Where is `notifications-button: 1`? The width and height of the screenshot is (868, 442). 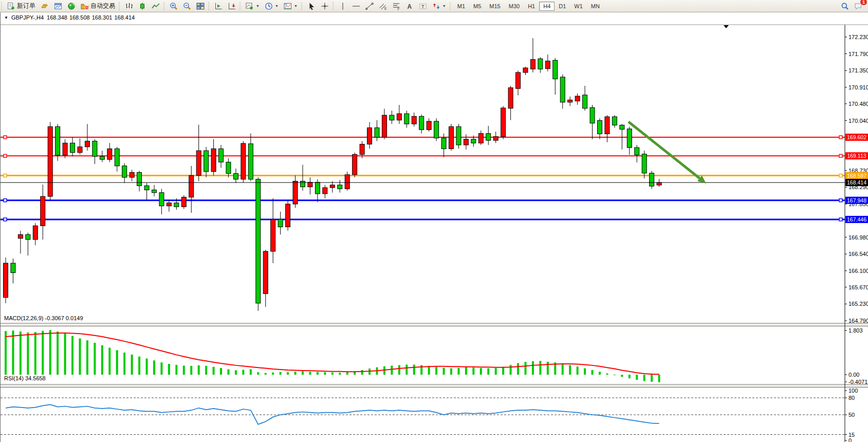
notifications-button: 1 is located at coordinates (858, 6).